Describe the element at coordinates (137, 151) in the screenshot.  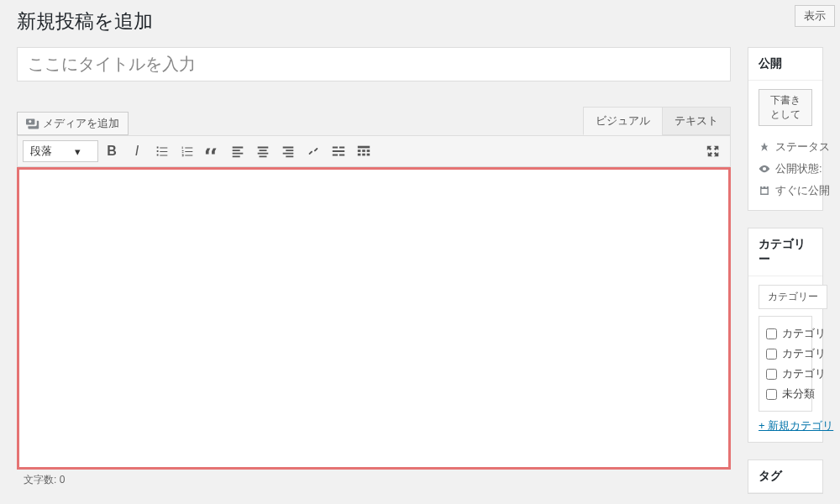
I see `italic-button: I` at that location.